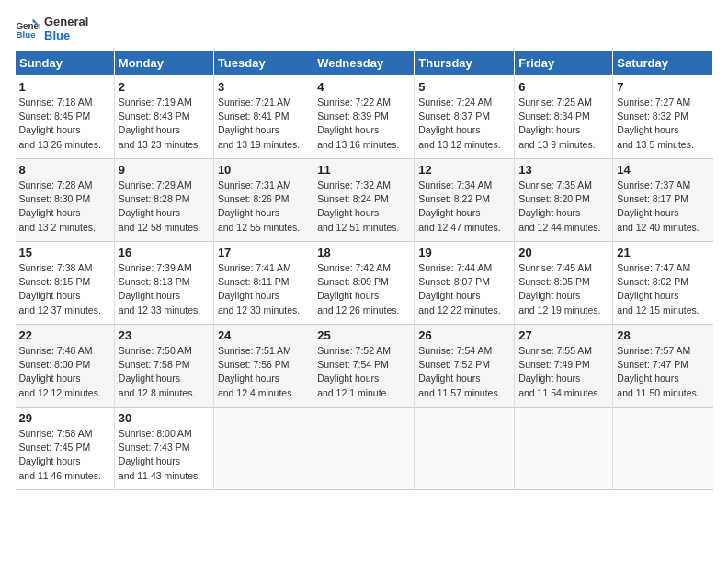 The width and height of the screenshot is (728, 563). I want to click on day-number: 23, so click(164, 335).